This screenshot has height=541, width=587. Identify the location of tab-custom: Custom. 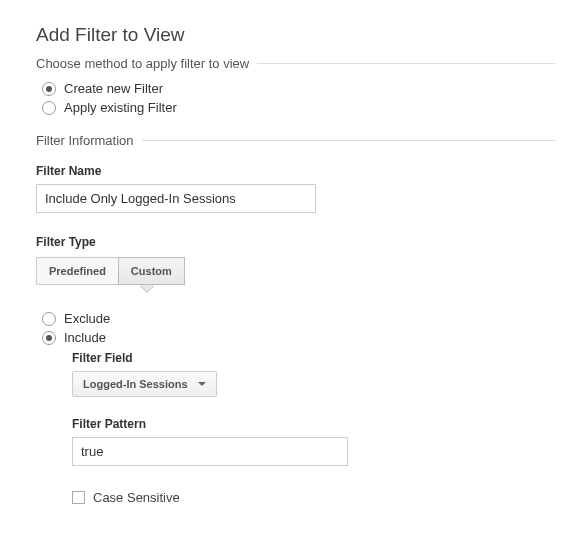
(152, 271).